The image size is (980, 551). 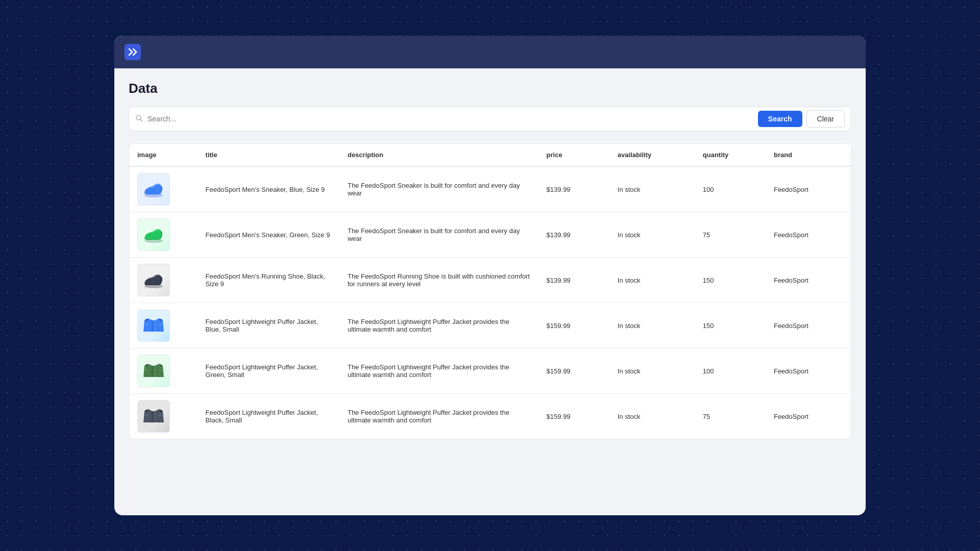 I want to click on cell-title: FeedoSport Men's Sneaker, Blue, Size 9, so click(x=268, y=189).